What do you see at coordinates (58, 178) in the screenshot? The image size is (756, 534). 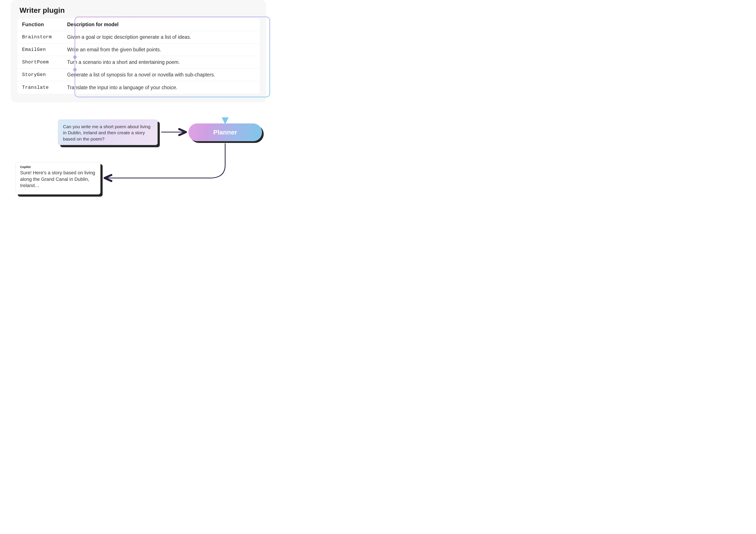 I see `copilot-response-box: Copilot Sure! Here's a story based on li…` at bounding box center [58, 178].